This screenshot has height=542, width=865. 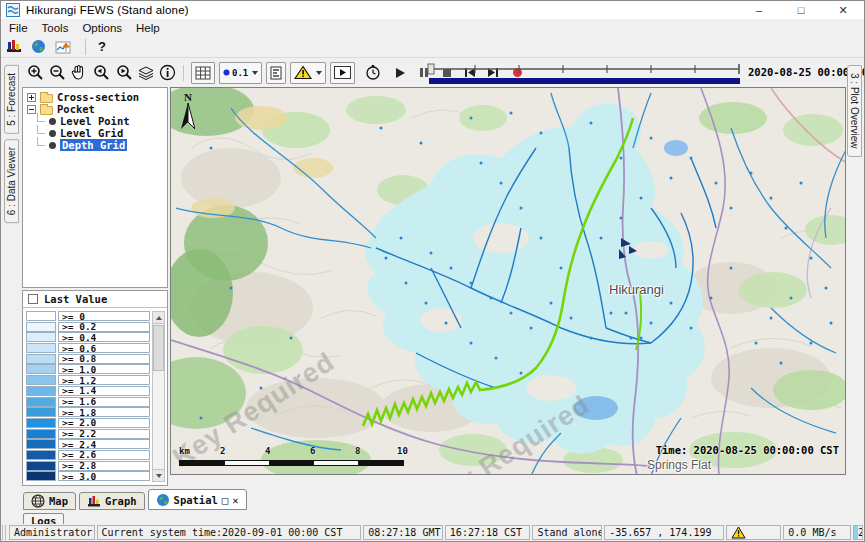 What do you see at coordinates (100, 73) in the screenshot?
I see `zoom-previous-icon` at bounding box center [100, 73].